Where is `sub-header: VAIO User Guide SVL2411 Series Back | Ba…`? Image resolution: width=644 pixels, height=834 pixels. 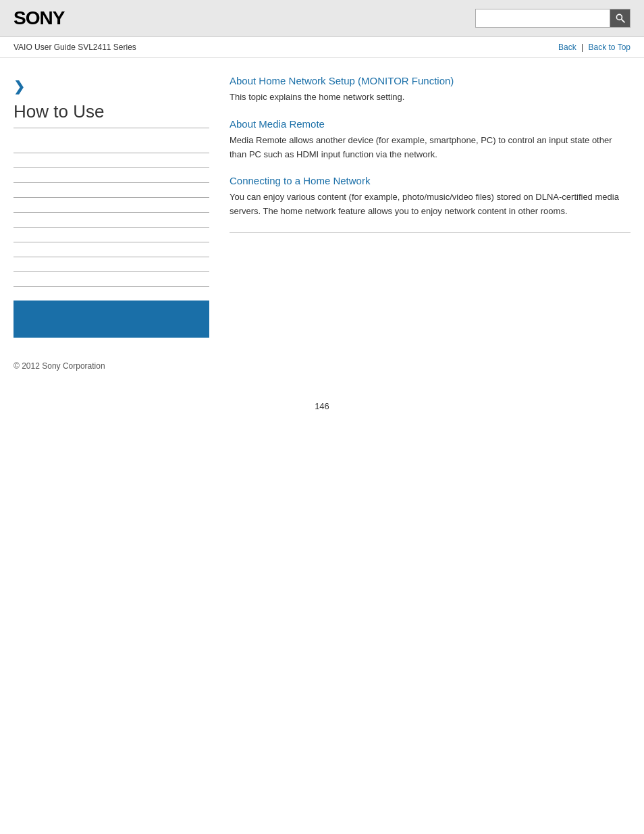
sub-header: VAIO User Guide SVL2411 Series Back | Ba… is located at coordinates (322, 47).